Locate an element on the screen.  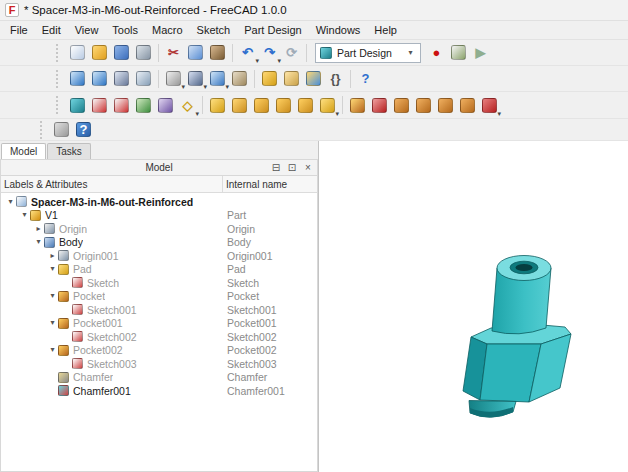
title-bar: F * Spacer-M3-in-M6-out-Reinforced - Fre… is located at coordinates (314, 10).